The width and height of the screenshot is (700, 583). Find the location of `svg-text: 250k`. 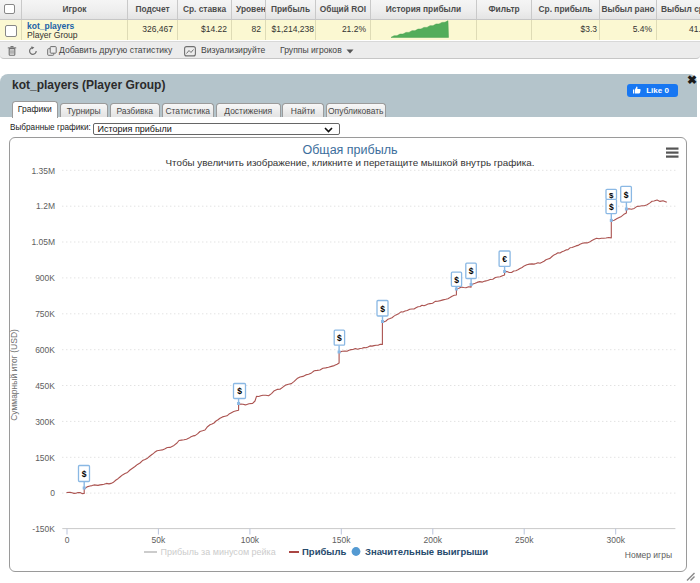

svg-text: 250k is located at coordinates (524, 540).